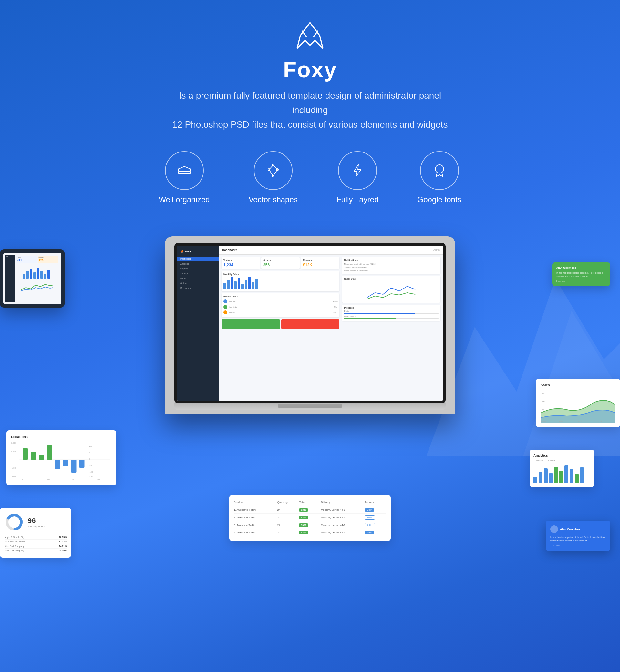  What do you see at coordinates (562, 468) in the screenshot?
I see `analytics-card: Analytics ▬ Series A ▬ Series B` at bounding box center [562, 468].